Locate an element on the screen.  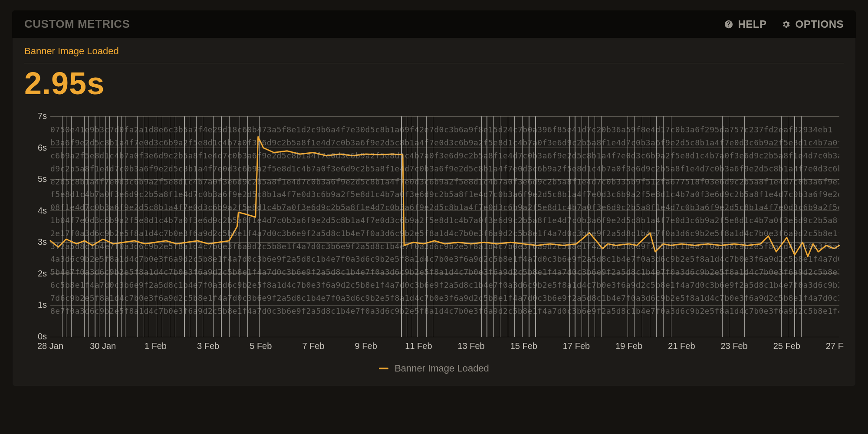
divider is located at coordinates (434, 63).